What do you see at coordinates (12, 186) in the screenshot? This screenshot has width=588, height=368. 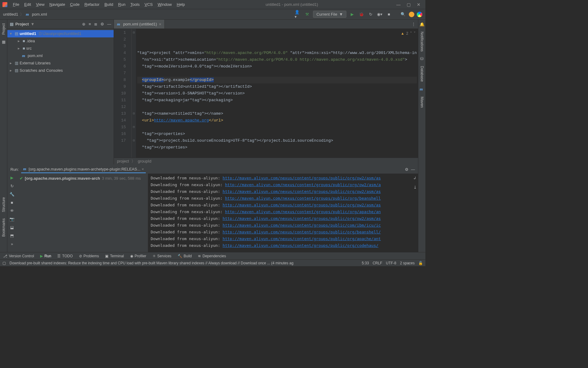 I see `stop-button: ↻` at bounding box center [12, 186].